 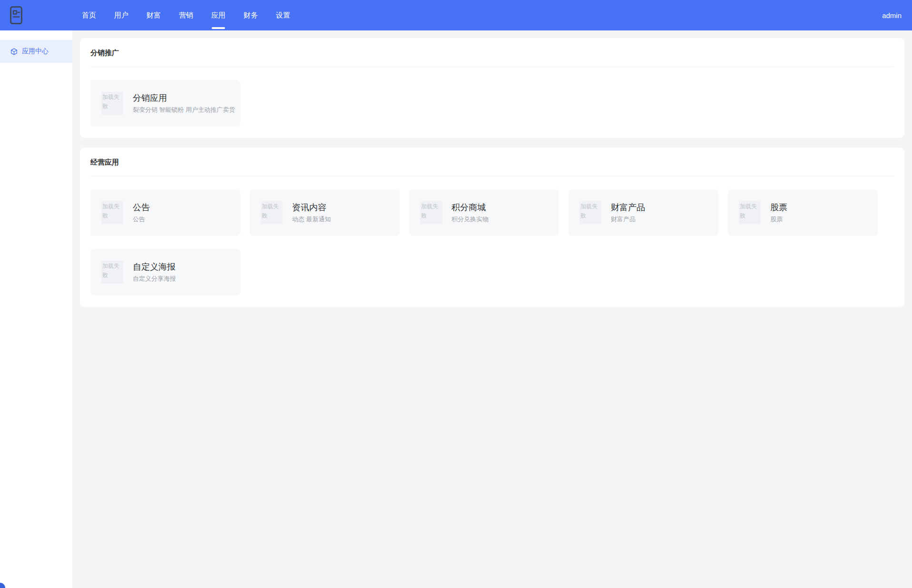 What do you see at coordinates (628, 213) in the screenshot?
I see `card-info: 财富产品 财富产品` at bounding box center [628, 213].